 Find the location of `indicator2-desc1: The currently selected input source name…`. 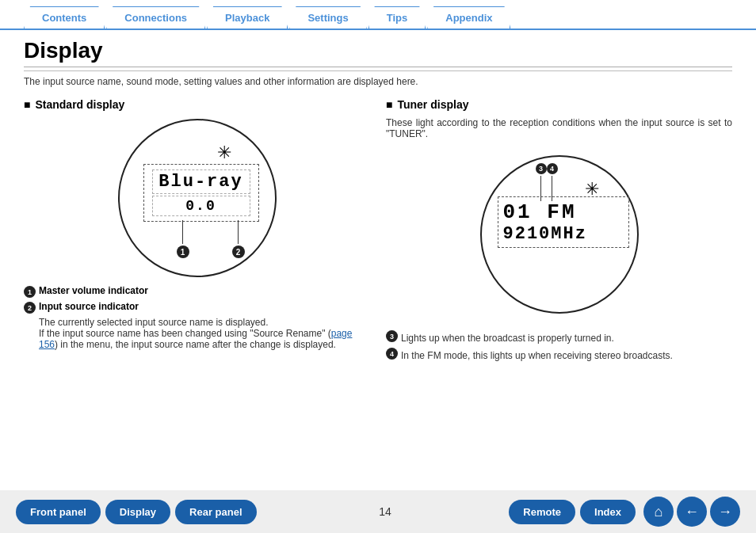

indicator2-desc1: The currently selected input source name… is located at coordinates (204, 322).